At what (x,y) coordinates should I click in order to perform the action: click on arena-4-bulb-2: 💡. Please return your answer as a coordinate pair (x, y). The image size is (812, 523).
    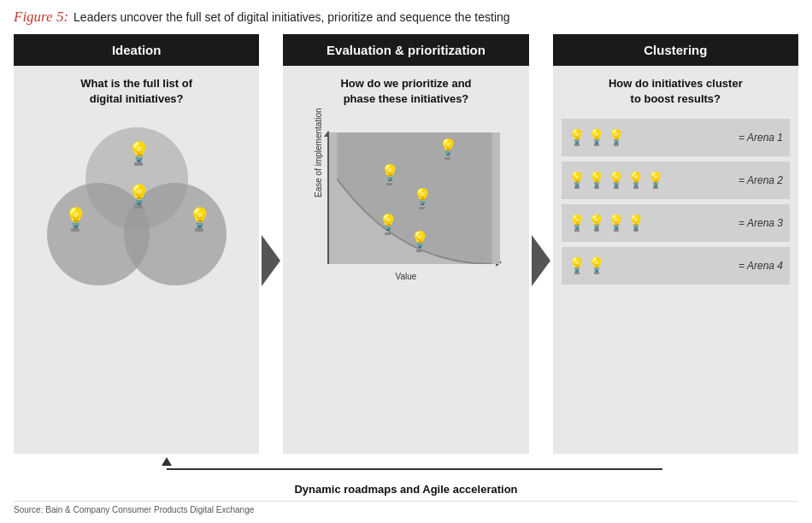
    Looking at the image, I should click on (597, 267).